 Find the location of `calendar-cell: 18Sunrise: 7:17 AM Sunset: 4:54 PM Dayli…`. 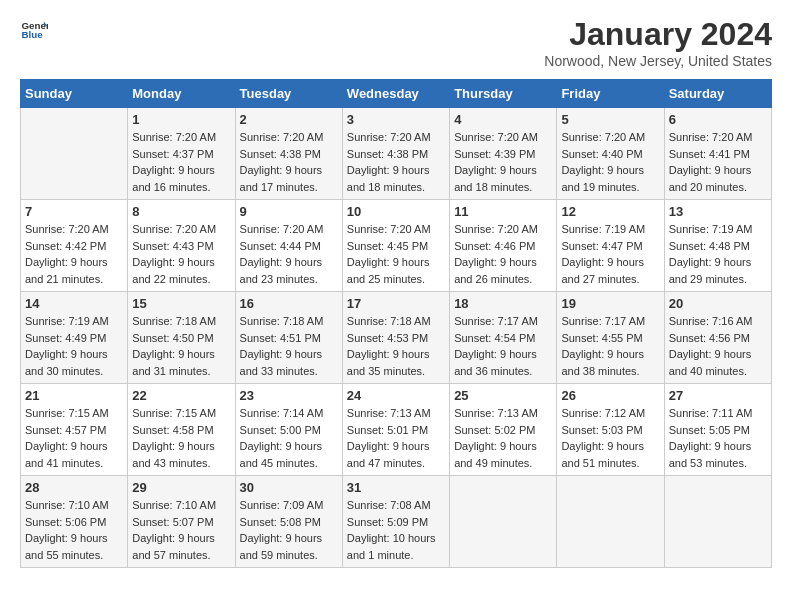

calendar-cell: 18Sunrise: 7:17 AM Sunset: 4:54 PM Dayli… is located at coordinates (504, 338).